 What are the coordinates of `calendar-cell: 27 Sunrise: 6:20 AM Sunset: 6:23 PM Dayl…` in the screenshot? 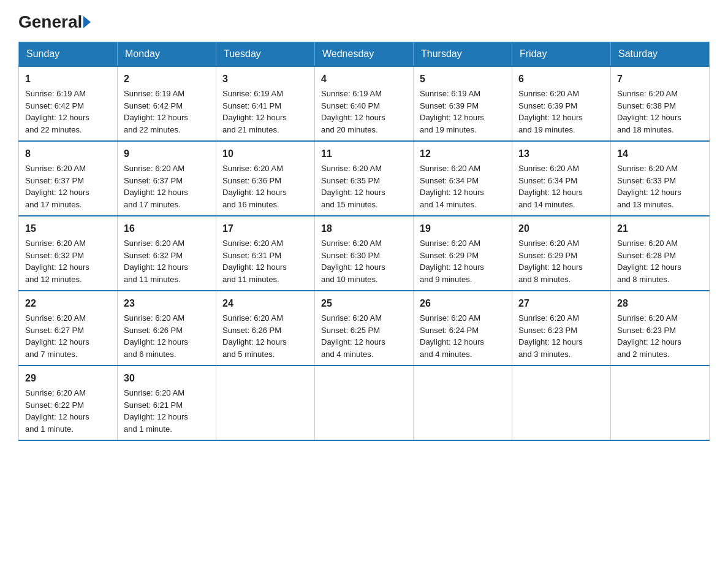 It's located at (561, 328).